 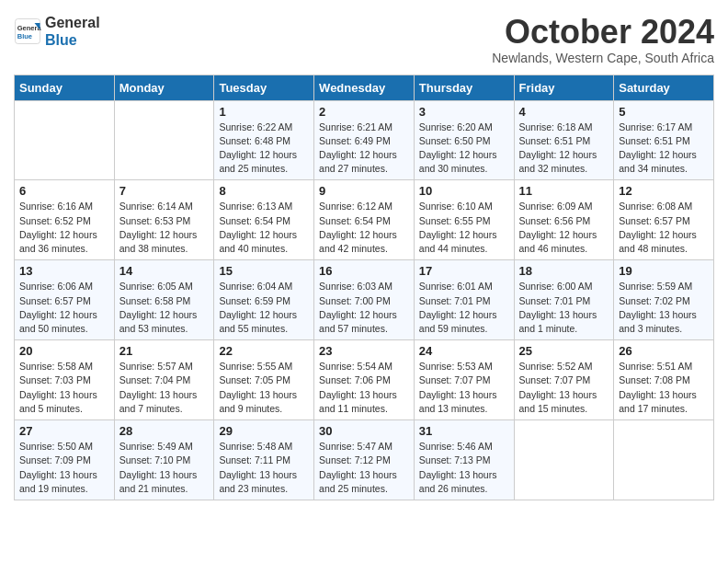 I want to click on day-number: 14, so click(x=165, y=270).